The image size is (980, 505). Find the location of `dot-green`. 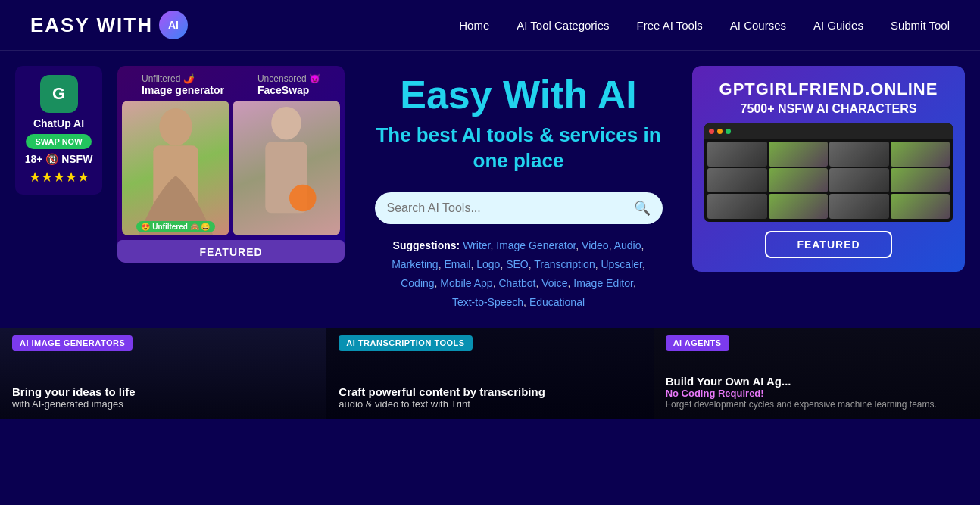

dot-green is located at coordinates (729, 132).